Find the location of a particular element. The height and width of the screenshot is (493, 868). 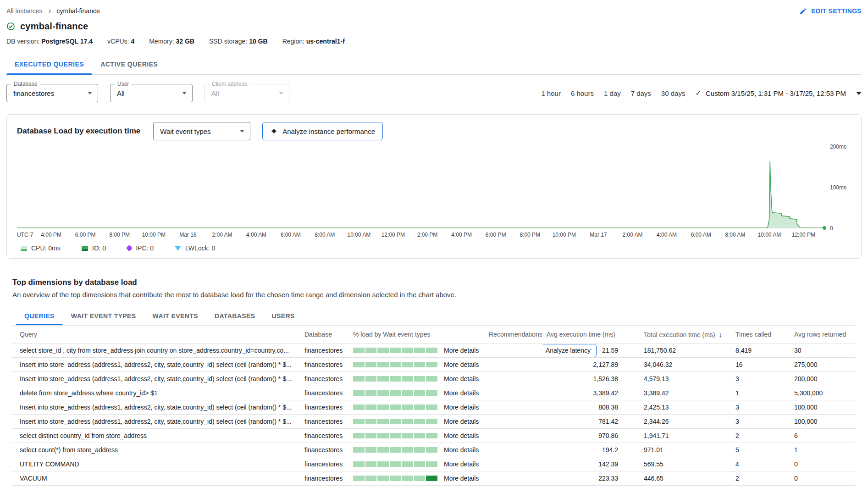

database-filter-select: Database financestores is located at coordinates (52, 93).